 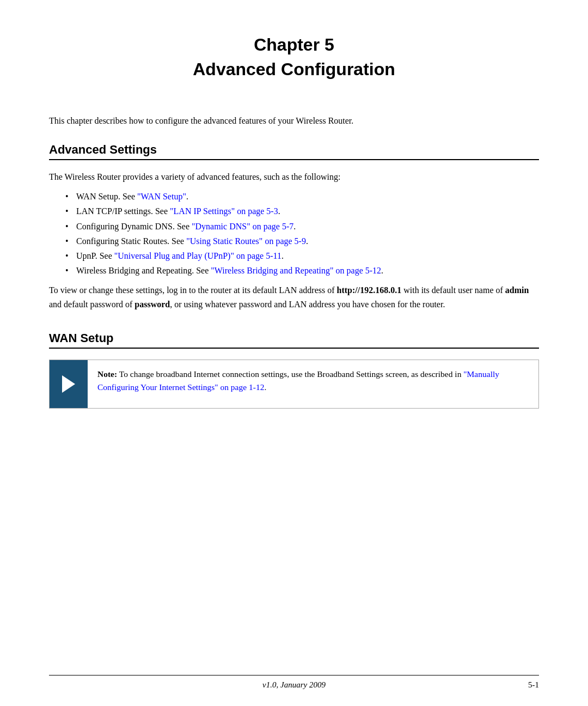 What do you see at coordinates (302, 196) in the screenshot?
I see `list-item: WAN Setup. See "WAN Setup".` at bounding box center [302, 196].